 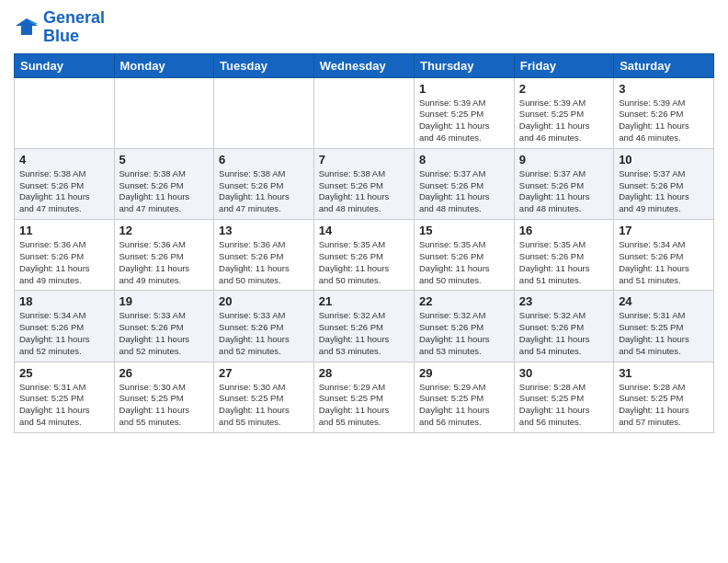 What do you see at coordinates (364, 184) in the screenshot?
I see `calendar-cell: 7Sunrise: 5:38 AM Sunset: 5:26 PM Daylig…` at bounding box center [364, 184].